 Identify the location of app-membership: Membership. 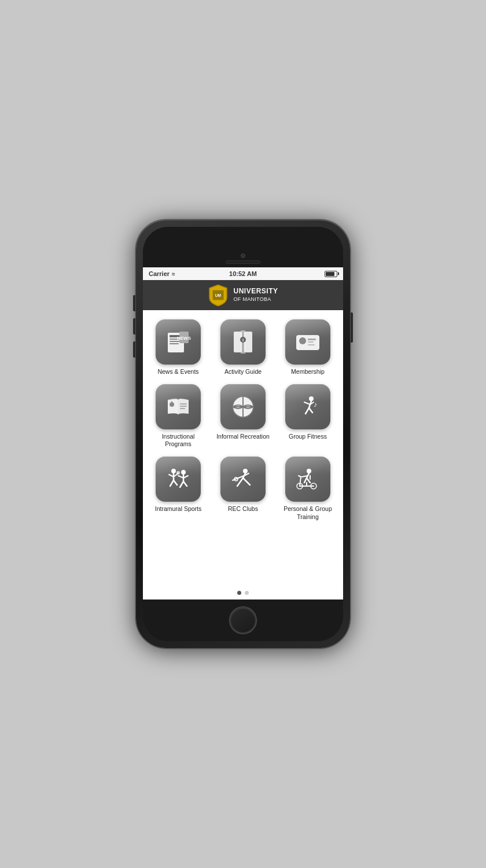
(308, 348).